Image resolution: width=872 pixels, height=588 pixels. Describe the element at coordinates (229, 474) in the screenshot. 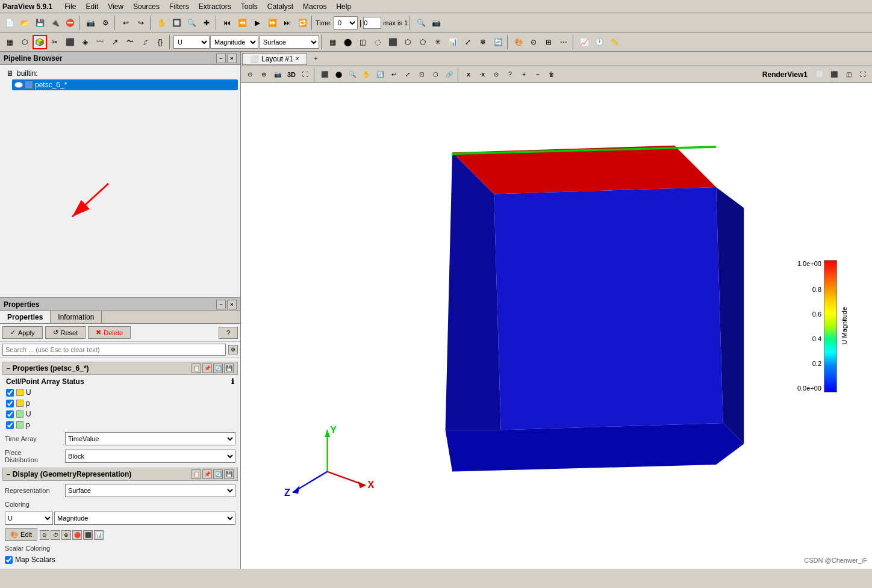

I see `display-save-btn: 💾` at that location.